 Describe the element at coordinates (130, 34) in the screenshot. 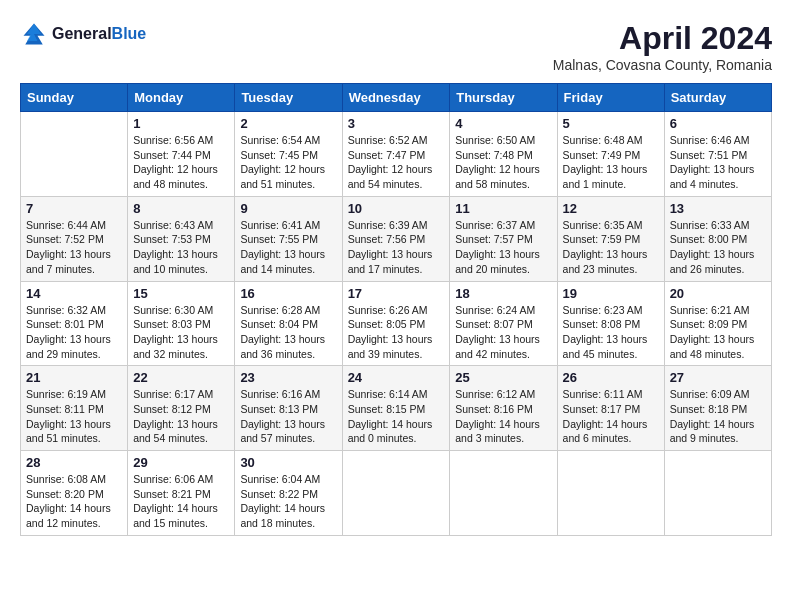

I see `logo-blue: Blue` at that location.